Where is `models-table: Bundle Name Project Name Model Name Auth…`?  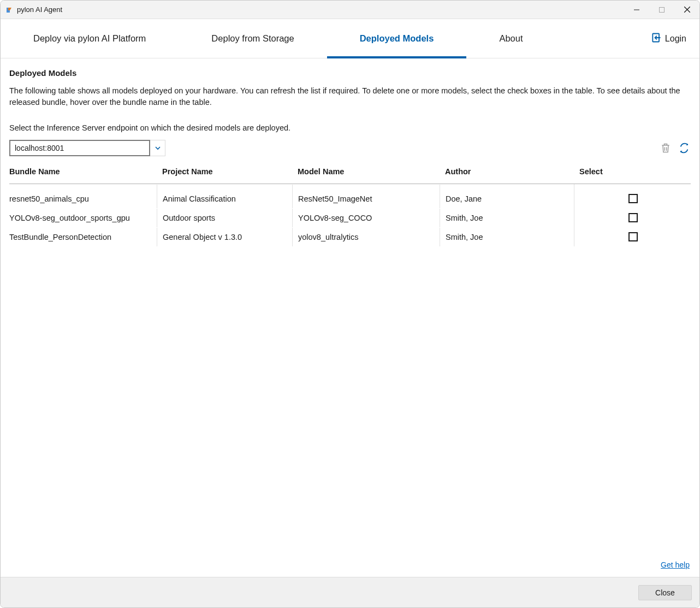
models-table: Bundle Name Project Name Model Name Auth… is located at coordinates (350, 205).